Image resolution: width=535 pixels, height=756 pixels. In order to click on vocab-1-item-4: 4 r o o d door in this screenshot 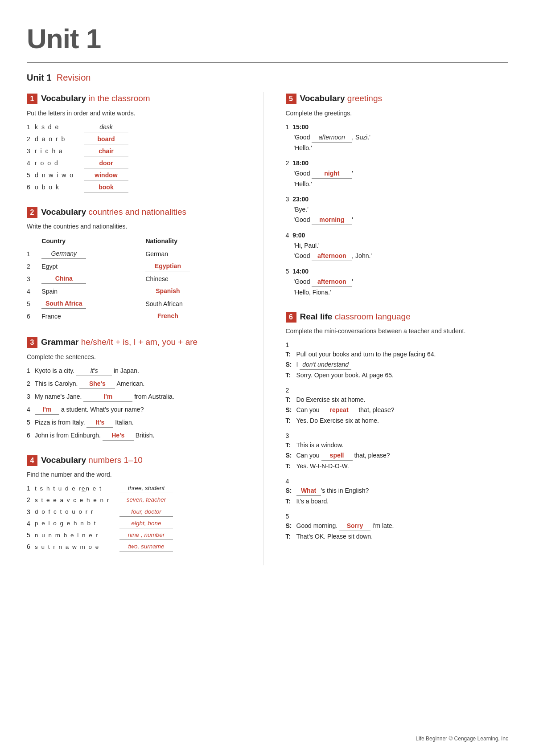, I will do `click(138, 163)`.